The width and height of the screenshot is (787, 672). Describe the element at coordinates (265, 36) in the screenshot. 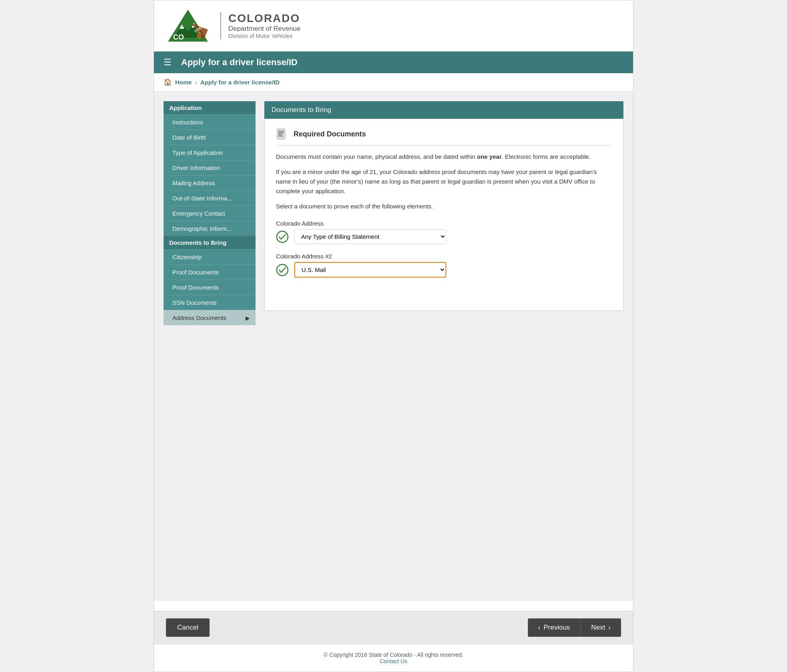

I see `division-name: Division of Motor Vehicles` at that location.